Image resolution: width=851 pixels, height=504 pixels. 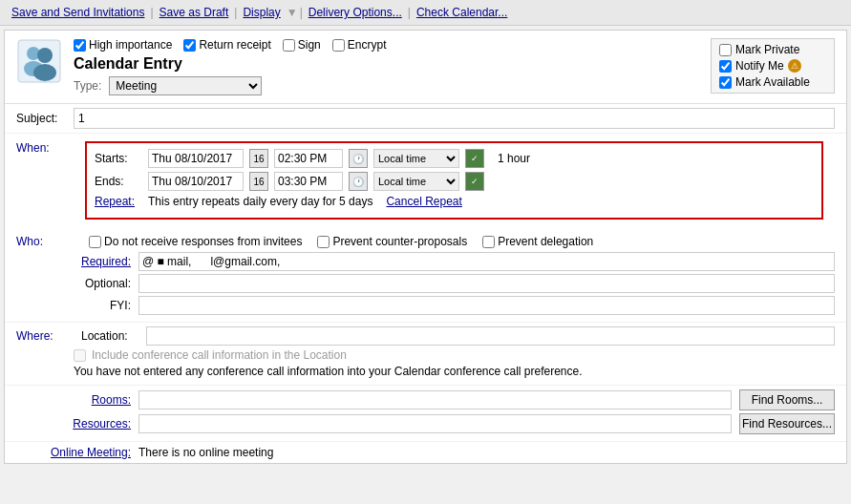 What do you see at coordinates (726, 67) in the screenshot?
I see `notify-me-input` at bounding box center [726, 67].